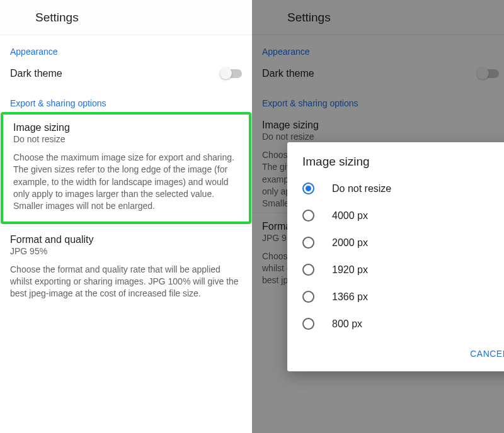 Image resolution: width=504 pixels, height=433 pixels. I want to click on dialog-title: Image sizing, so click(396, 165).